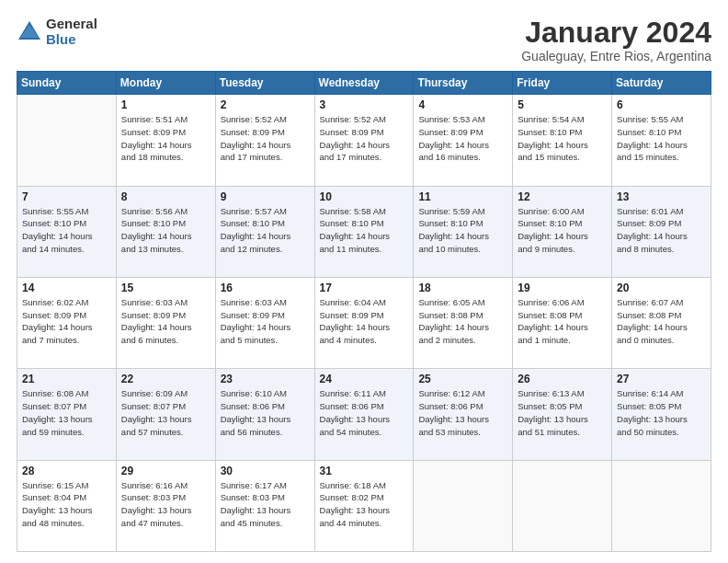 Image resolution: width=728 pixels, height=563 pixels. I want to click on calendar-cell: 12Sunrise: 6:00 AM Sunset: 8:10 PM Dayli…, so click(563, 232).